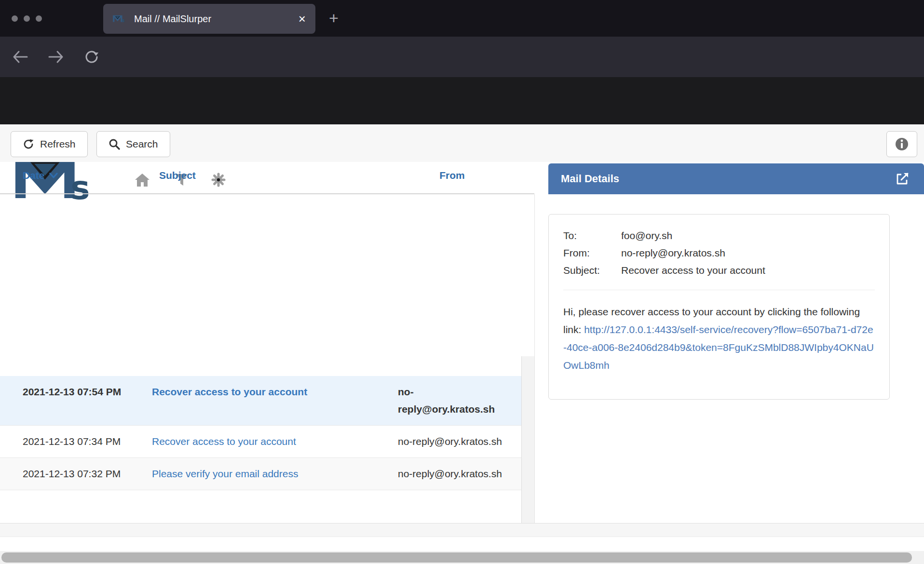 The image size is (924, 564). I want to click on back-arrow-icon, so click(20, 57).